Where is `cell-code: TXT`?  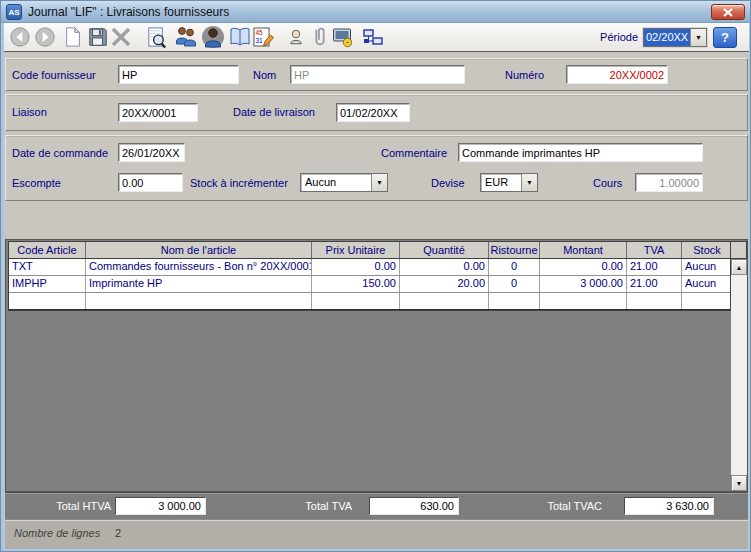
cell-code: TXT is located at coordinates (48, 267).